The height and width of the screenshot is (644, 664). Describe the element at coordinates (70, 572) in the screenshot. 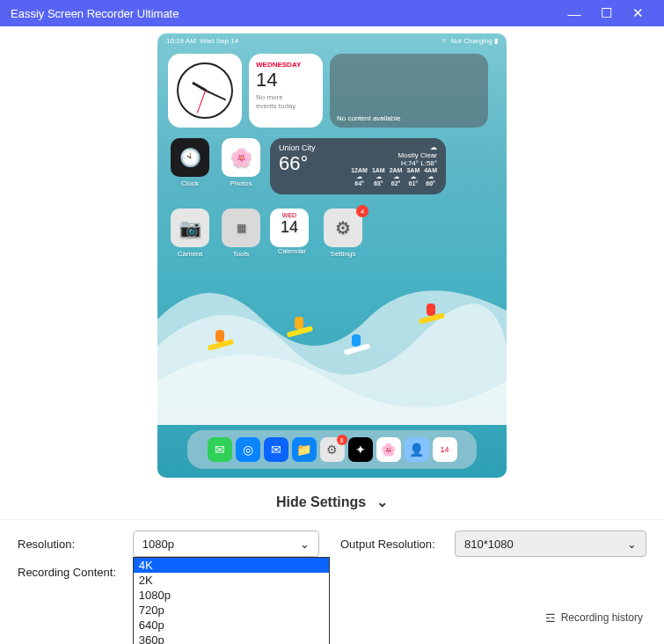

I see `recording-content-label: Recording Content:` at that location.